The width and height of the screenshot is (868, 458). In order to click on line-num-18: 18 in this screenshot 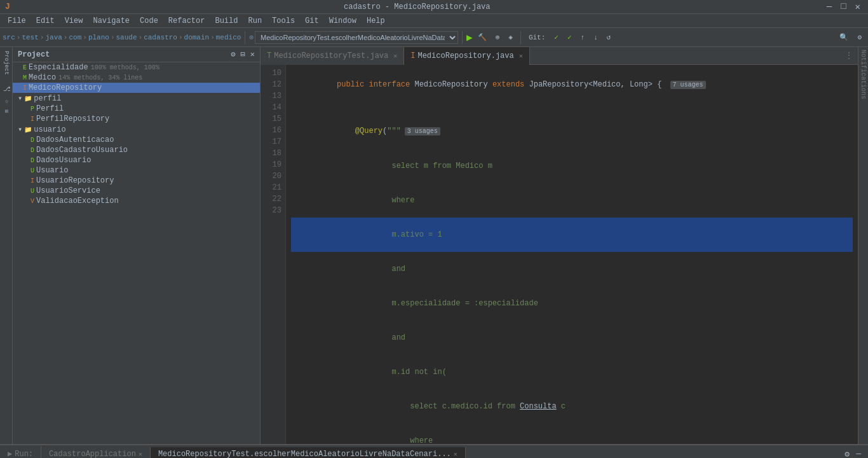, I will do `click(273, 153)`.